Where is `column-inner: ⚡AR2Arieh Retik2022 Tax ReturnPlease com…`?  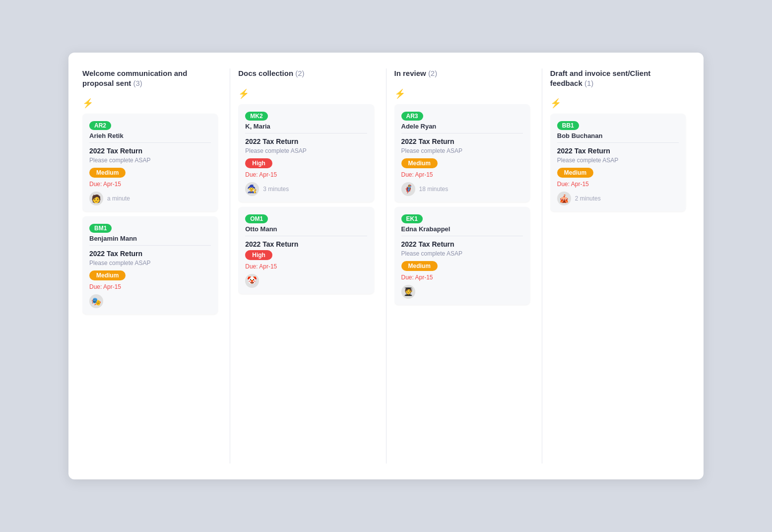
column-inner: ⚡AR2Arieh Retik2022 Tax ReturnPlease com… is located at coordinates (152, 279).